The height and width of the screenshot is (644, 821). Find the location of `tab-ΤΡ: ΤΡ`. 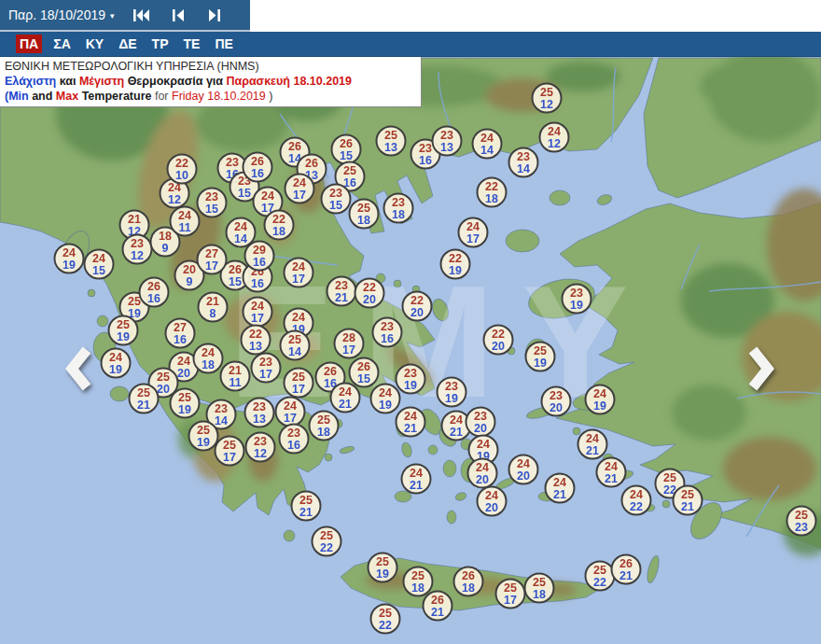

tab-ΤΡ: ΤΡ is located at coordinates (160, 44).